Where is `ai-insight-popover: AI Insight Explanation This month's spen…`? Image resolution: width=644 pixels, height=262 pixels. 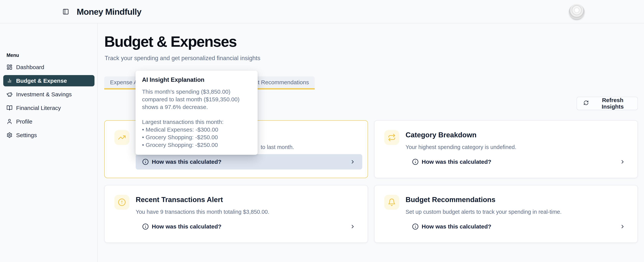
ai-insight-popover: AI Insight Explanation This month's spen… is located at coordinates (196, 113).